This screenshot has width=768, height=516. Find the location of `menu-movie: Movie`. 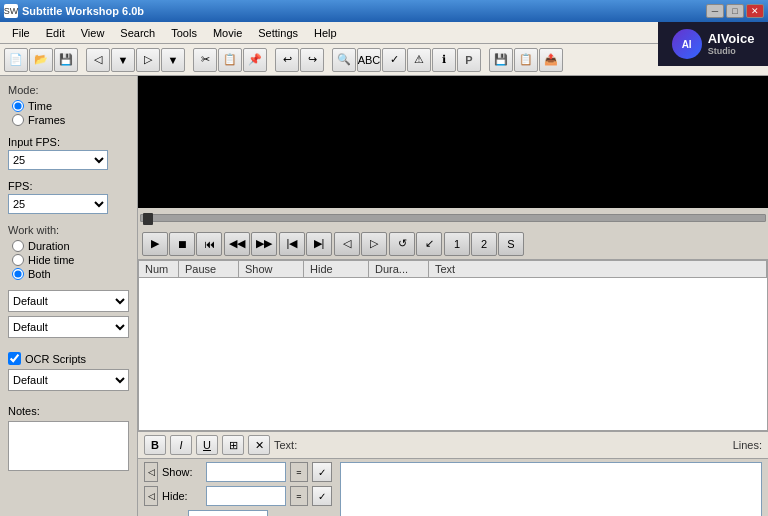

menu-movie: Movie is located at coordinates (228, 33).